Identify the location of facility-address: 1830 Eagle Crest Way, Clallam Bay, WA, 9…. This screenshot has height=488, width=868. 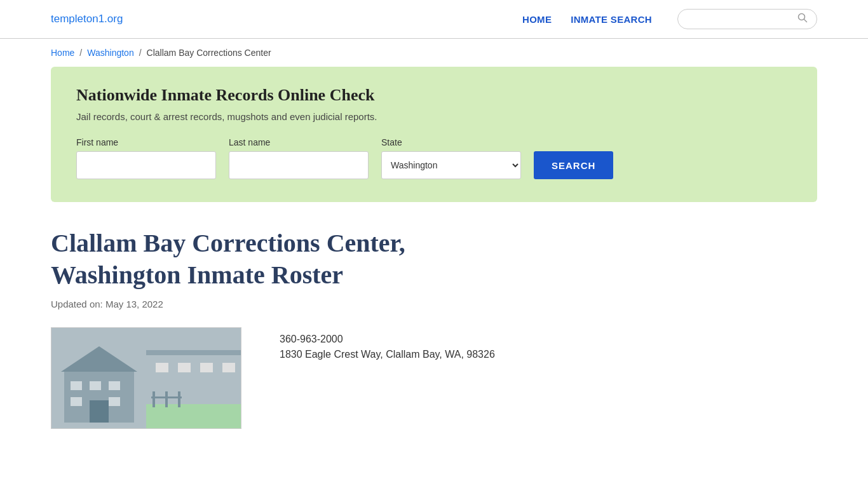
(388, 355).